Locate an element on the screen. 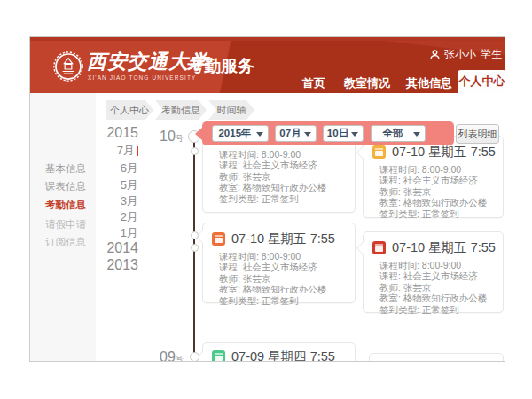  timeline-nav-month-5: 5月 is located at coordinates (111, 185).